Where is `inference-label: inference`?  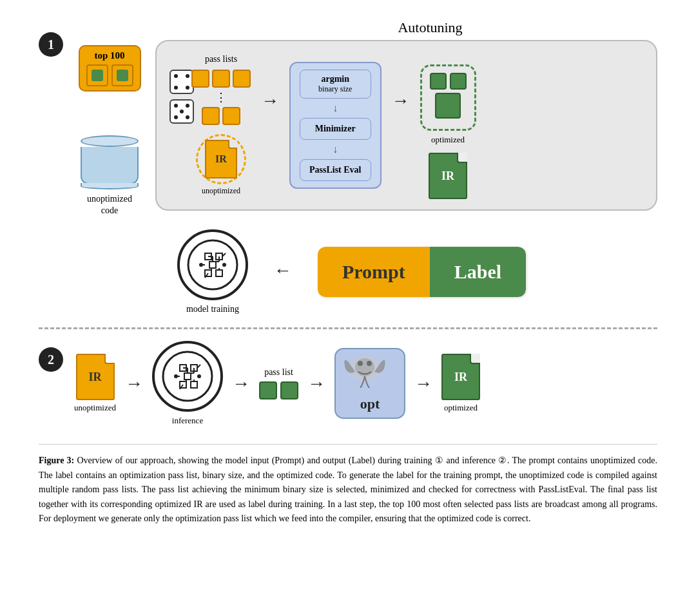 inference-label: inference is located at coordinates (188, 421).